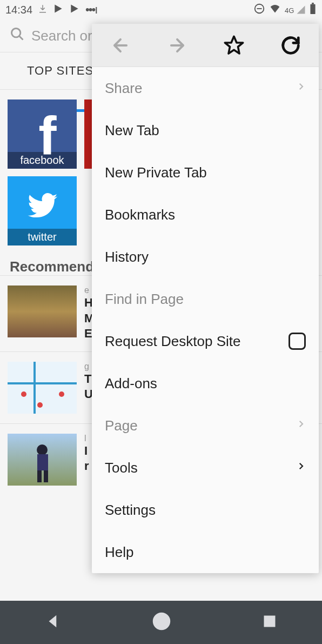 This screenshot has width=322, height=644. What do you see at coordinates (205, 552) in the screenshot?
I see `menu-help: Help` at bounding box center [205, 552].